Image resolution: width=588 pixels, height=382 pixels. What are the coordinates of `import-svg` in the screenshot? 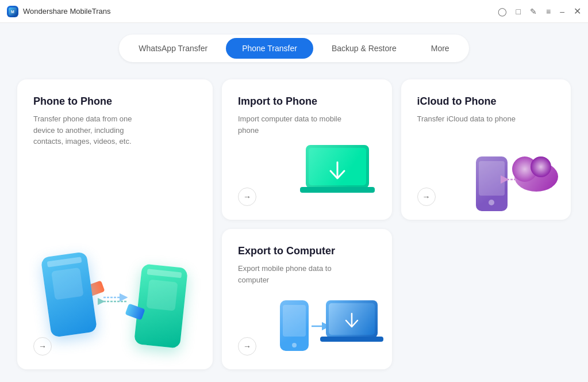 It's located at (337, 177).